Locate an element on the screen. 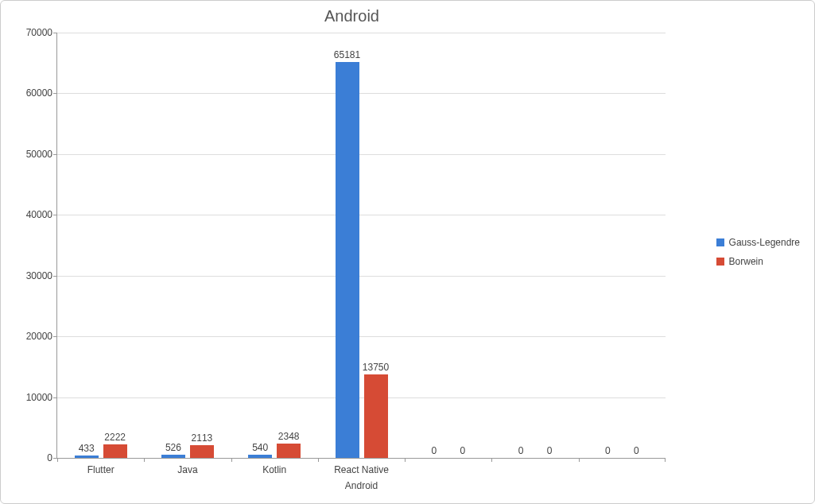 This screenshot has width=815, height=504. bar: 65181 is located at coordinates (347, 260).